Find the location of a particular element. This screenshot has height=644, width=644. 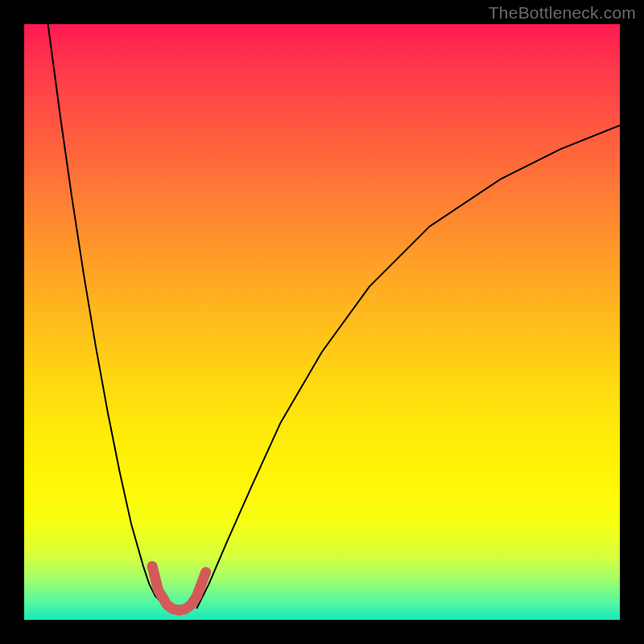

trough-marker is located at coordinates (179, 588).